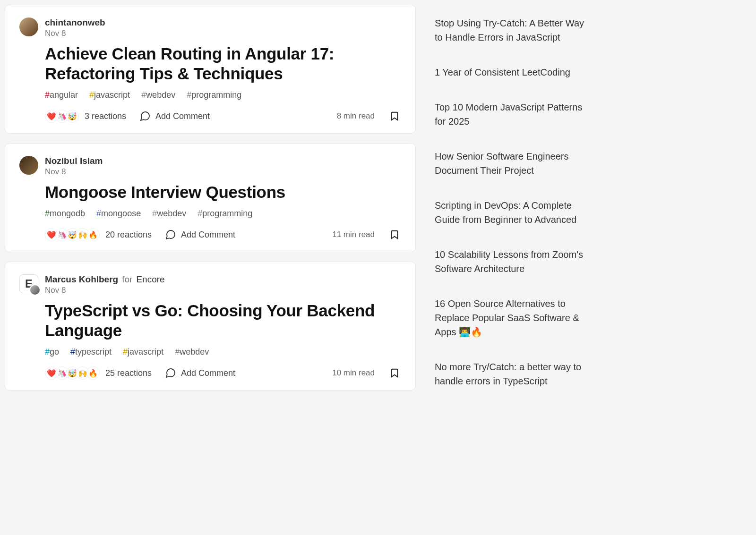 This screenshot has height=535, width=756. What do you see at coordinates (54, 352) in the screenshot?
I see `tag-name: go` at bounding box center [54, 352].